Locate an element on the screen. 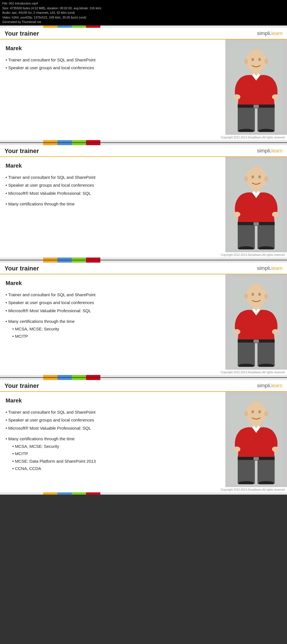 This screenshot has width=287, height=644. slide-header: Your trainer simpli.learn is located at coordinates (144, 34).